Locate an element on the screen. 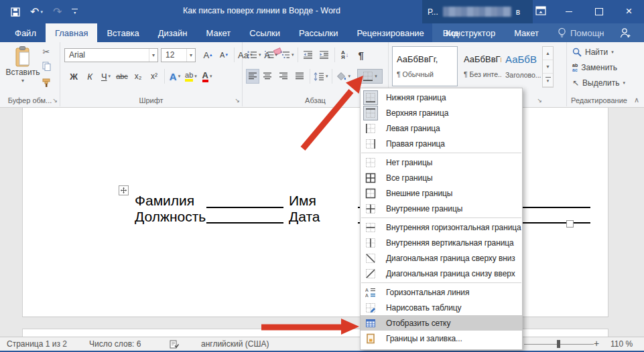 The image size is (644, 352). shading-caret-icon: ▾ is located at coordinates (350, 76).